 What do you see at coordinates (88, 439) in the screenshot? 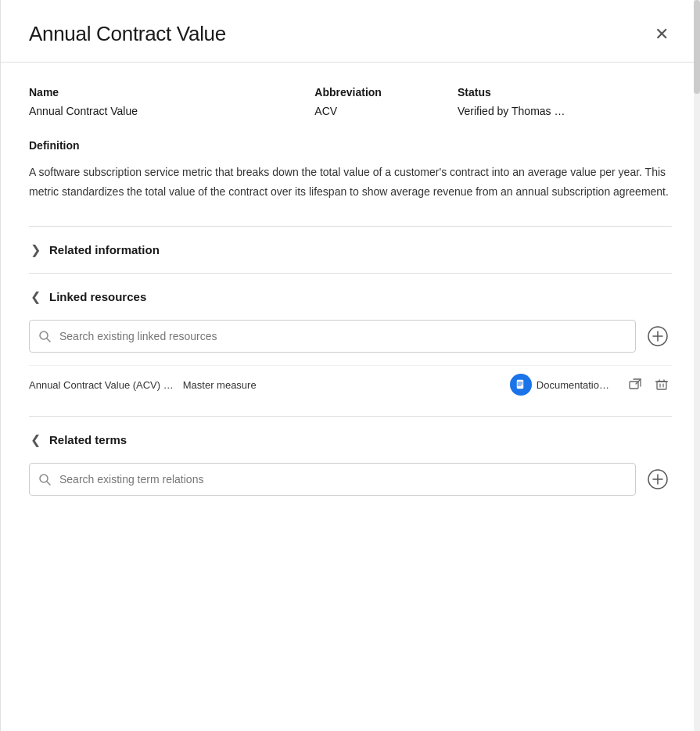
I see `related-terms-title: Related terms` at bounding box center [88, 439].